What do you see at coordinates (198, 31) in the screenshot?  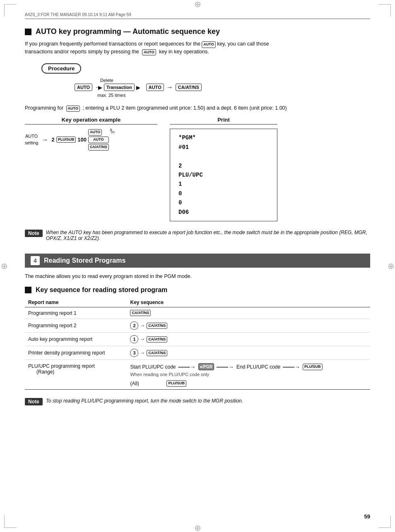 I see `section1-title: AUTO key programming — Automatic sequenc…` at bounding box center [198, 31].